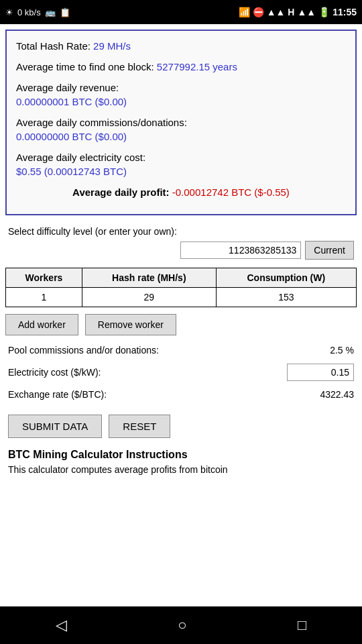  Describe the element at coordinates (9, 12) in the screenshot. I see `sun-icon: ☀` at that location.